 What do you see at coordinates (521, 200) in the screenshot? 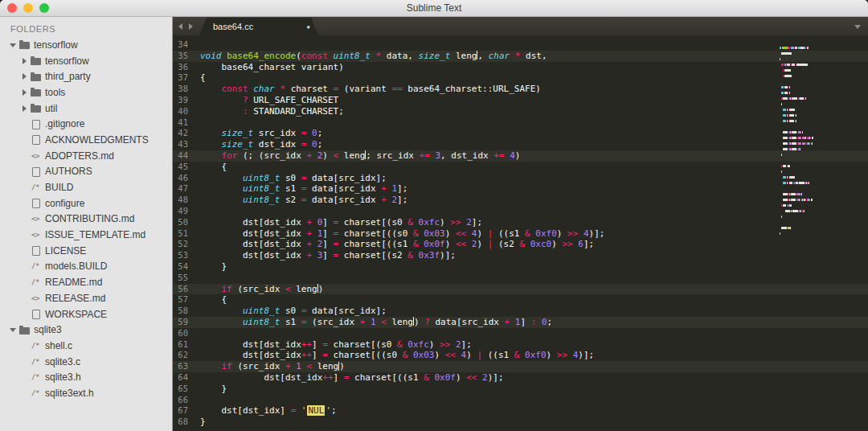
I see `code-line: 48 uint8_t s2 = data[src_idx + 2];` at bounding box center [521, 200].